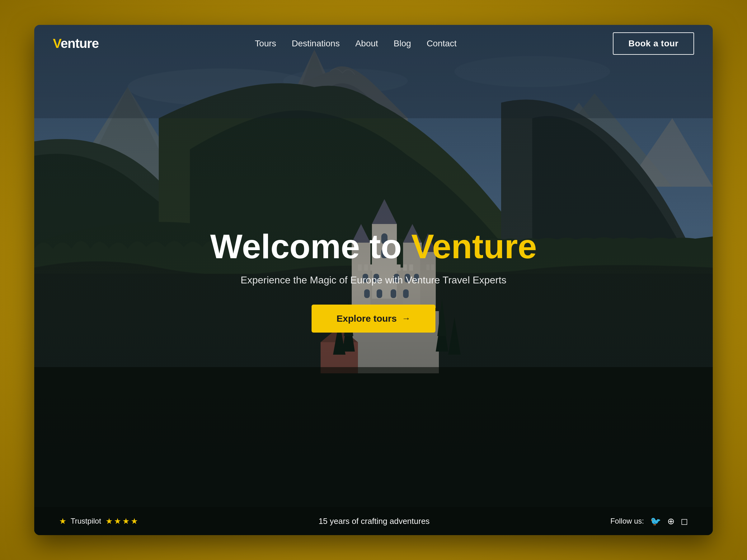 This screenshot has width=747, height=560. What do you see at coordinates (99, 521) in the screenshot?
I see `trustpilot-section: ★ Trustpilot ★ ★ ★ ★` at bounding box center [99, 521].